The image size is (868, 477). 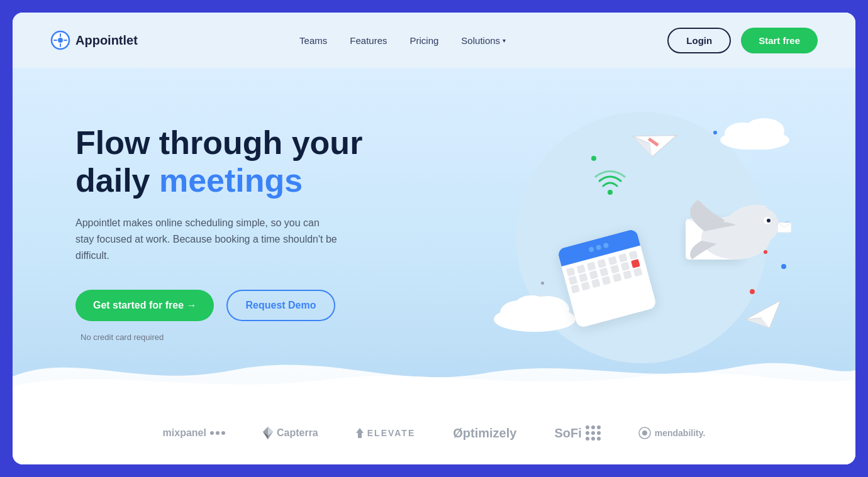 I want to click on logo-optimizely: Øptimizely, so click(x=484, y=434).